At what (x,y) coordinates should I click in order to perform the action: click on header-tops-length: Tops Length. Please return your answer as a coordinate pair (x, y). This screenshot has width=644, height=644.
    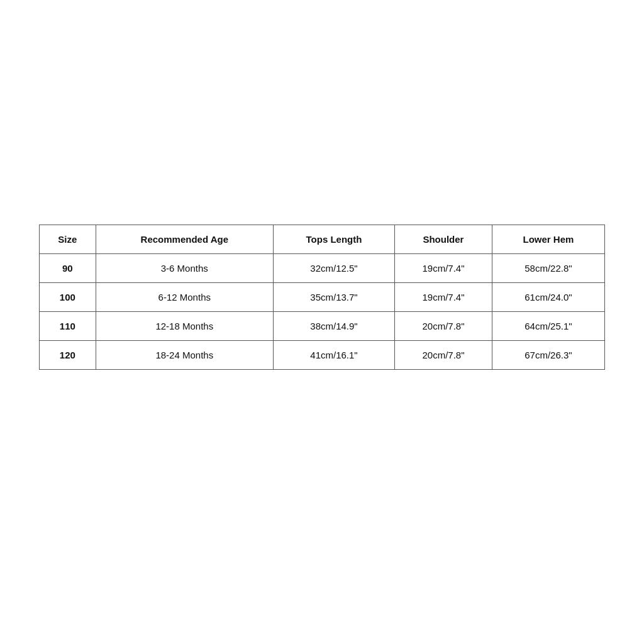
    Looking at the image, I should click on (333, 239).